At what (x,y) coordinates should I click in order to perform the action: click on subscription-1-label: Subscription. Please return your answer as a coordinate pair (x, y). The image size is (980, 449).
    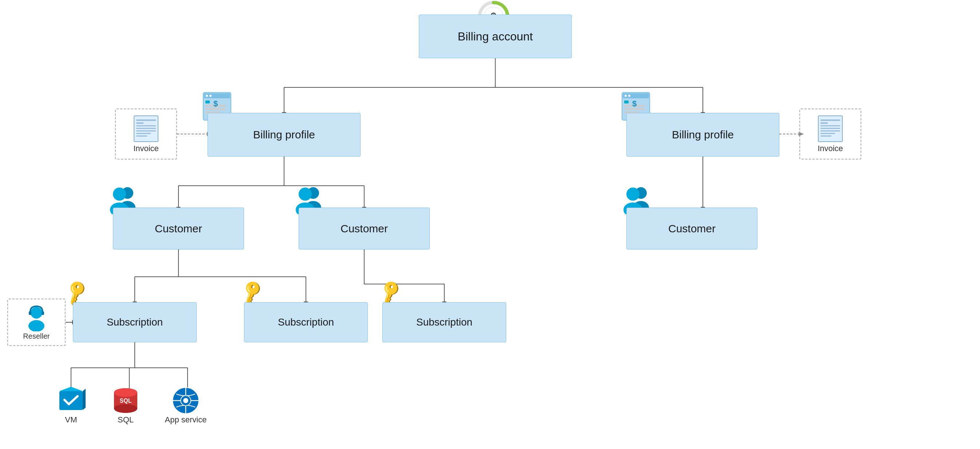
    Looking at the image, I should click on (135, 322).